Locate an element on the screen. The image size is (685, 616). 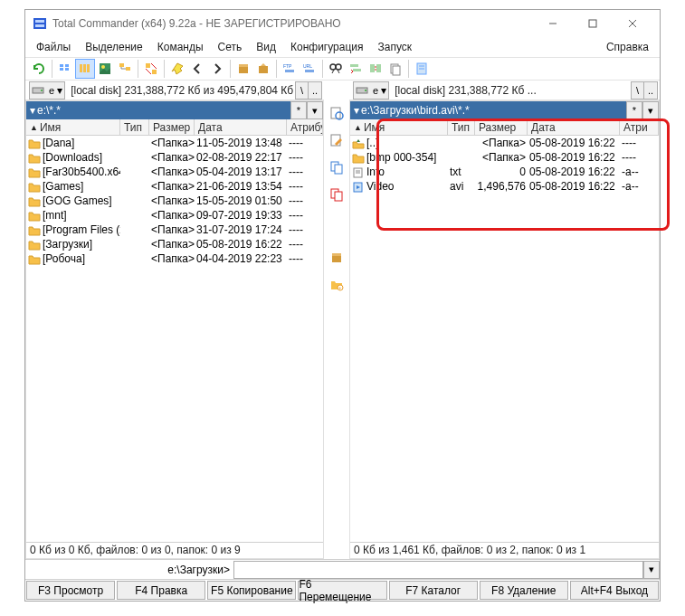
view-brief-icon is located at coordinates (65, 69).